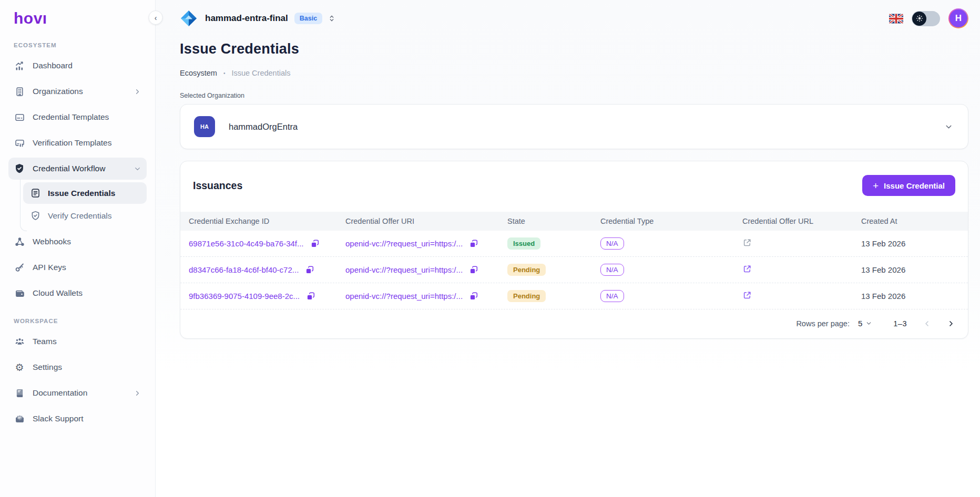  I want to click on language-flag-icon, so click(896, 19).